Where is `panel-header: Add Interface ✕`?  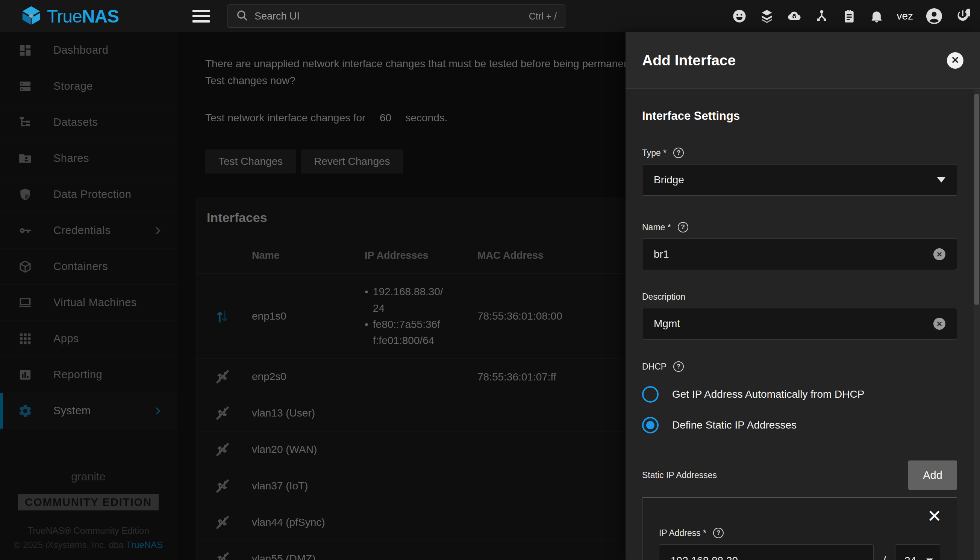 panel-header: Add Interface ✕ is located at coordinates (803, 60).